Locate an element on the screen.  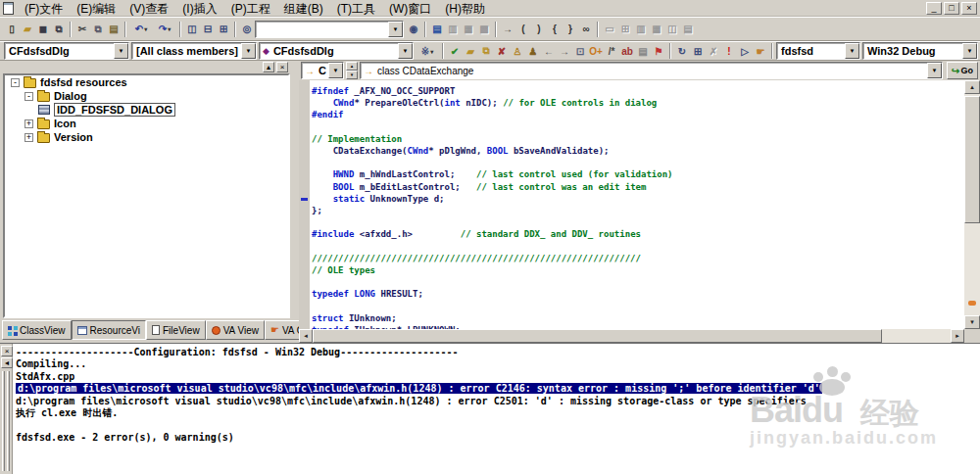
tab-classview: ClassView is located at coordinates (37, 330).